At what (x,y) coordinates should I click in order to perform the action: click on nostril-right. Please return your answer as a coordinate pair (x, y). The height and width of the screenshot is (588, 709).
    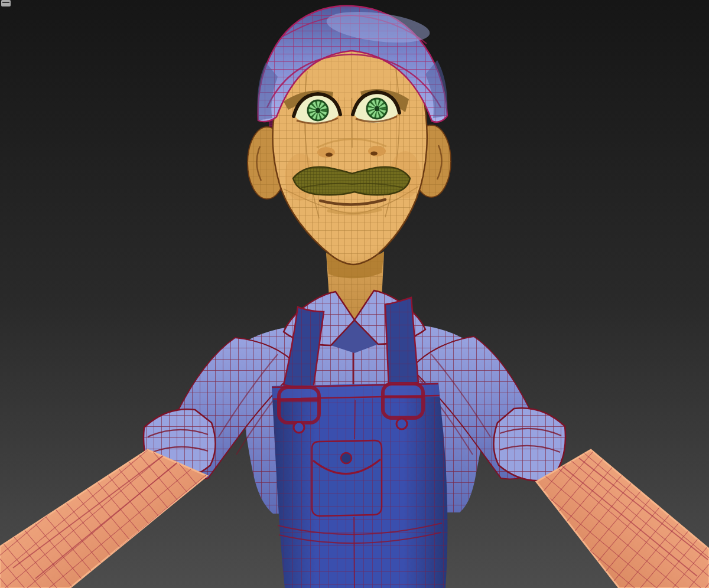
    Looking at the image, I should click on (374, 153).